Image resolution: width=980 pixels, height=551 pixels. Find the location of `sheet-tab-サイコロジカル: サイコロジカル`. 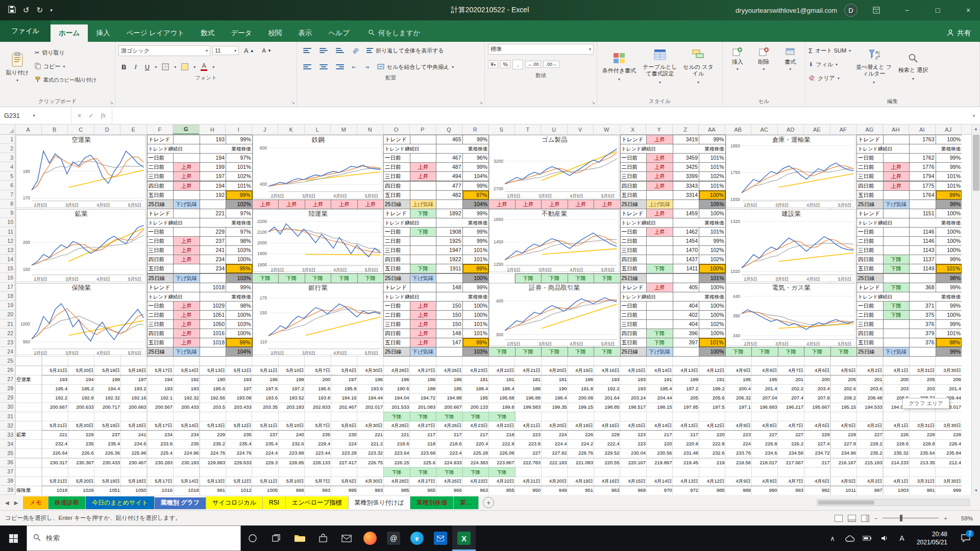

sheet-tab-サイコロジカル: サイコロジカル is located at coordinates (235, 503).